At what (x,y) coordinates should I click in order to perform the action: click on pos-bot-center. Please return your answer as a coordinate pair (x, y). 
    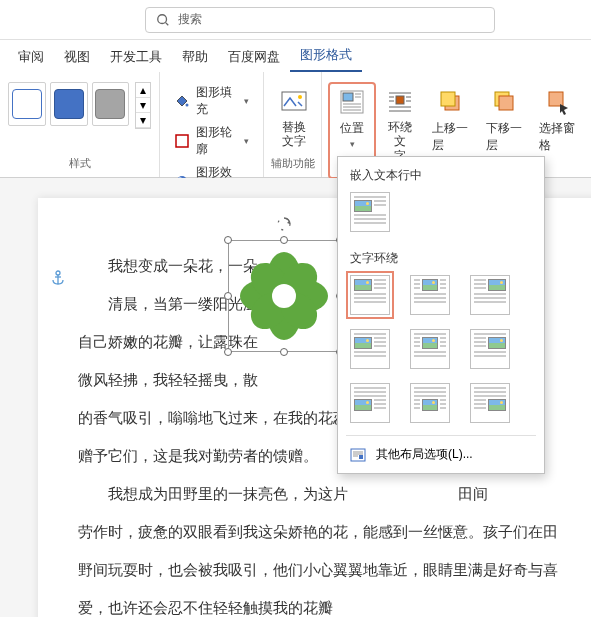
    Looking at the image, I should click on (430, 403).